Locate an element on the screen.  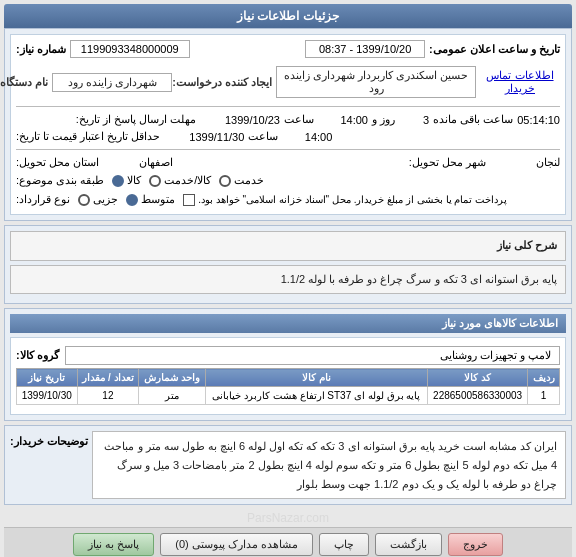
gorohe-value: لامپ و تجهیزات روشنایی is located at coordinates (312, 356).